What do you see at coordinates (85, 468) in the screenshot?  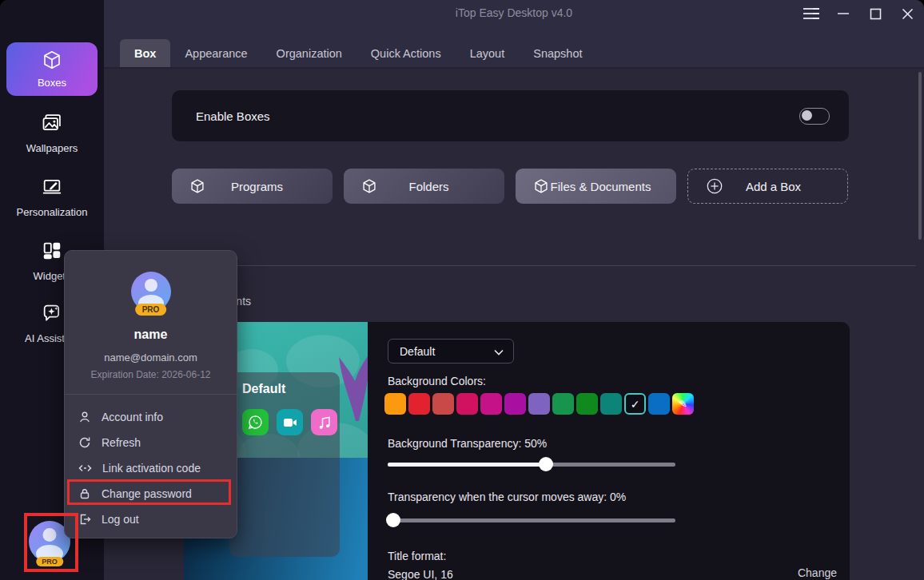 I see `code-icon` at bounding box center [85, 468].